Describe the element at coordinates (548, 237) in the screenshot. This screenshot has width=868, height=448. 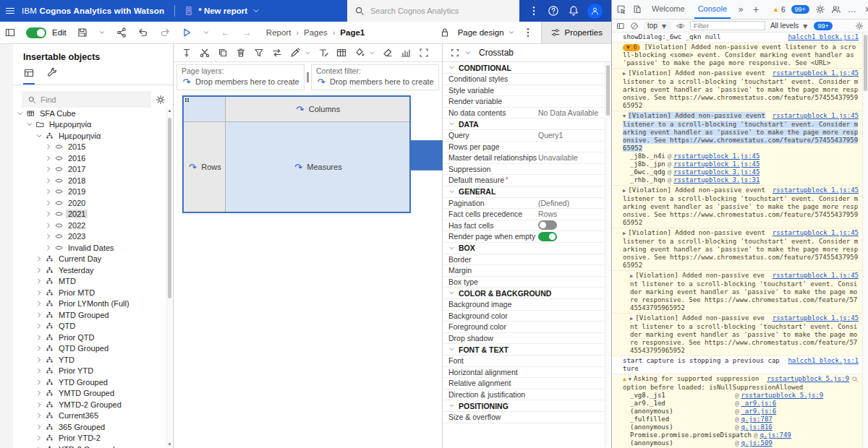
I see `toggle-render-page-when-empty` at that location.